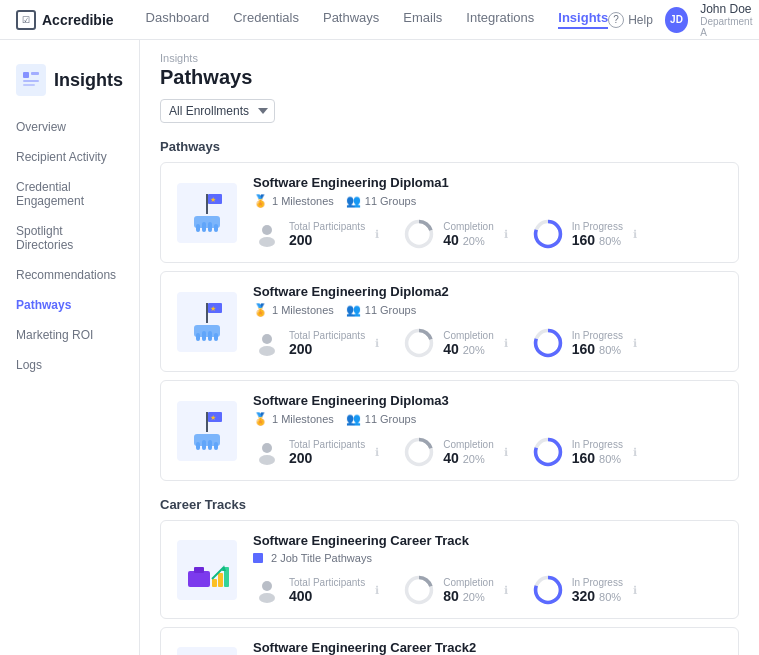  Describe the element at coordinates (378, 20) in the screenshot. I see `nav-links: Dashboard Credentials Pathways Emails In…` at that location.